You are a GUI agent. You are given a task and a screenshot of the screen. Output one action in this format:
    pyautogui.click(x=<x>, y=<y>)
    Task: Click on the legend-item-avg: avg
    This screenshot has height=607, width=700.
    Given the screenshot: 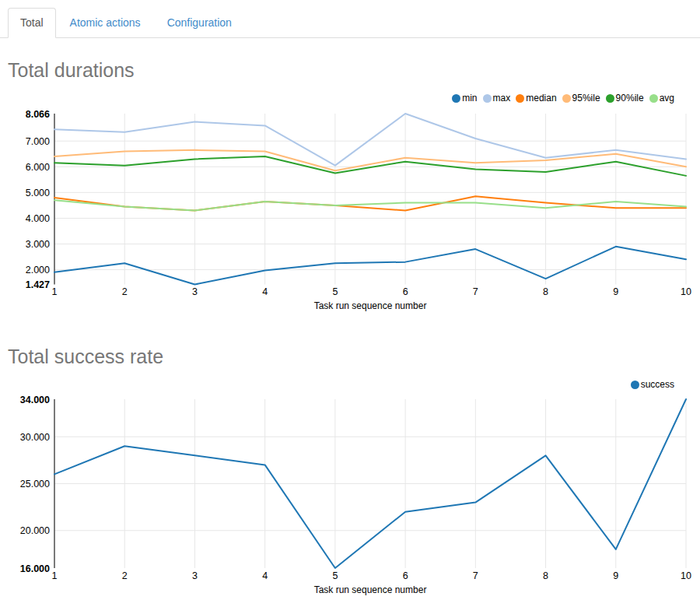 What is the action you would take?
    pyautogui.click(x=662, y=98)
    